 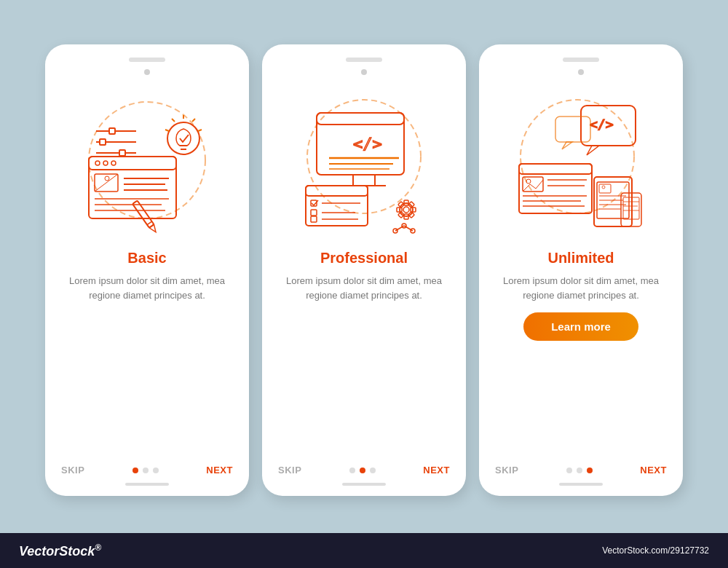 What do you see at coordinates (581, 288) in the screenshot?
I see `card-desc-unlimited: Lorem ipsum dolor sit dim amet, mea regi…` at bounding box center [581, 288].